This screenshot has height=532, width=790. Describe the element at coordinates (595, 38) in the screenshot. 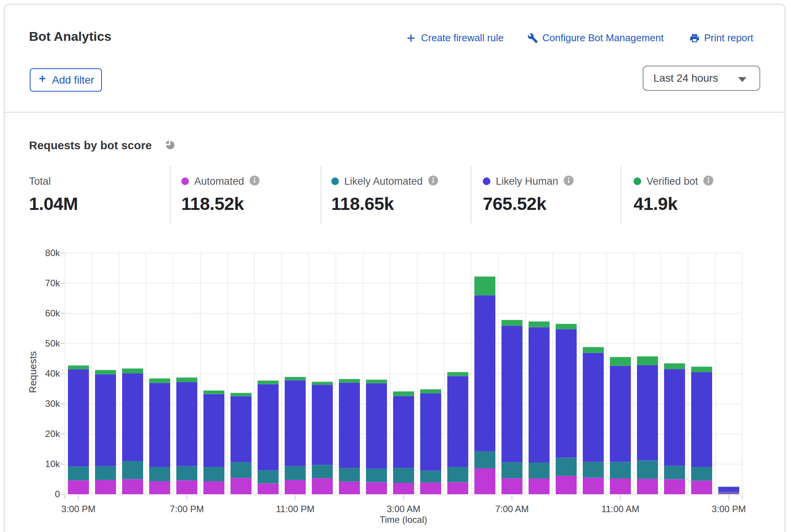

I see `configure-bot-management-link: Configure Bot Management` at that location.